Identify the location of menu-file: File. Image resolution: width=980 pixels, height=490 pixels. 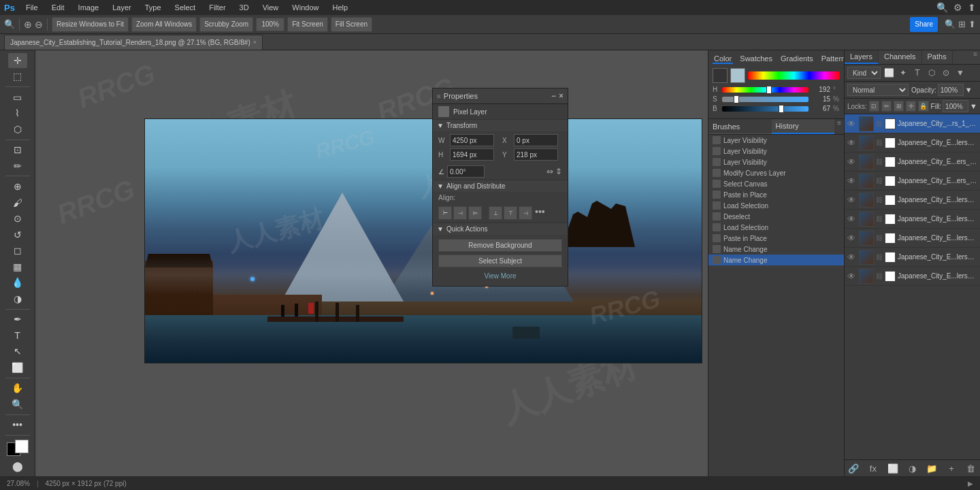
(32, 7).